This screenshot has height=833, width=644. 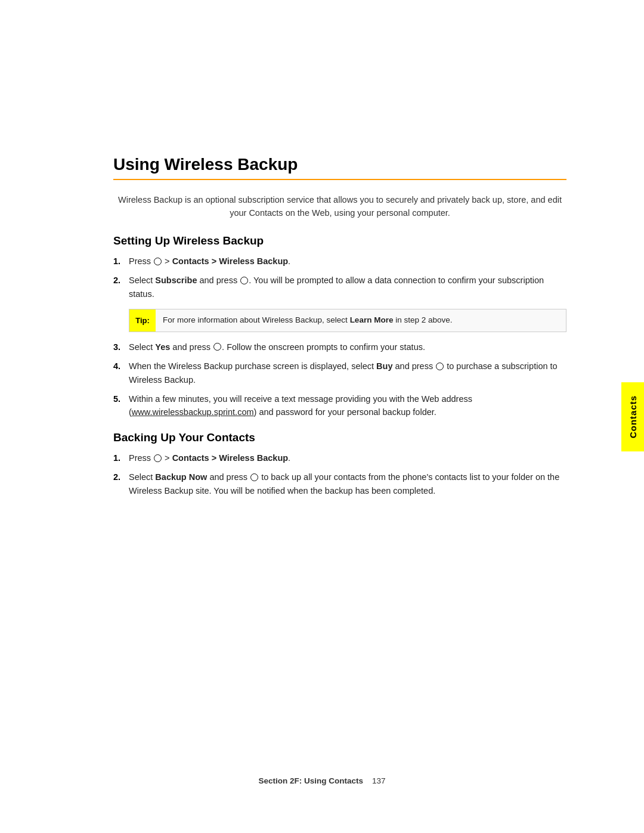 I want to click on step-3-content: Select Yes and press . Follow the onscre…, so click(x=348, y=347).